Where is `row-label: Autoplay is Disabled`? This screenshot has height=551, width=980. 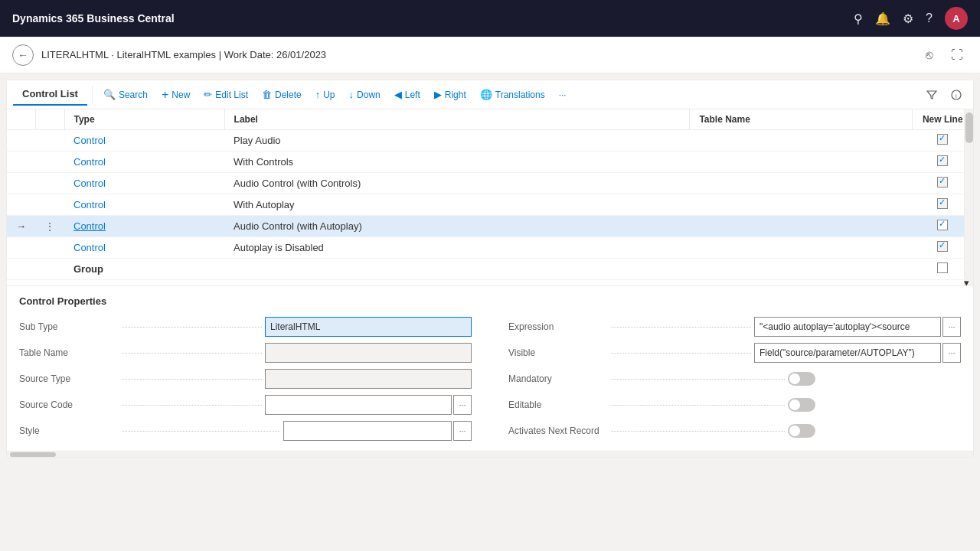 row-label: Autoplay is Disabled is located at coordinates (457, 248).